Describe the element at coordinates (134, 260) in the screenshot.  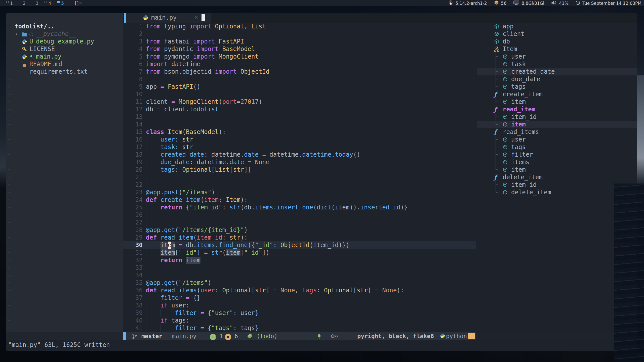
I see `line-number: 32` at that location.